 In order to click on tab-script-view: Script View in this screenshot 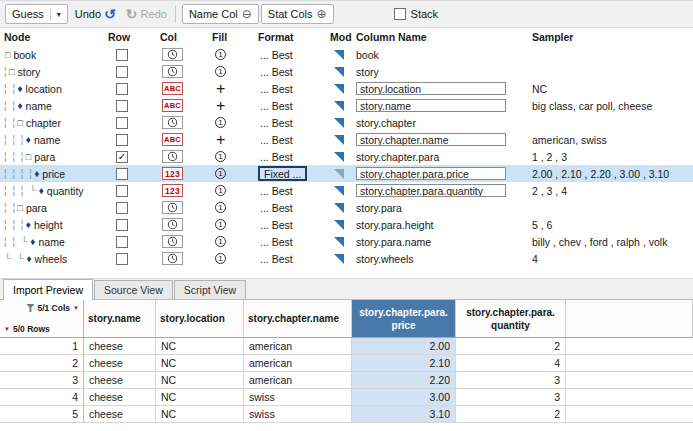, I will do `click(210, 290)`.